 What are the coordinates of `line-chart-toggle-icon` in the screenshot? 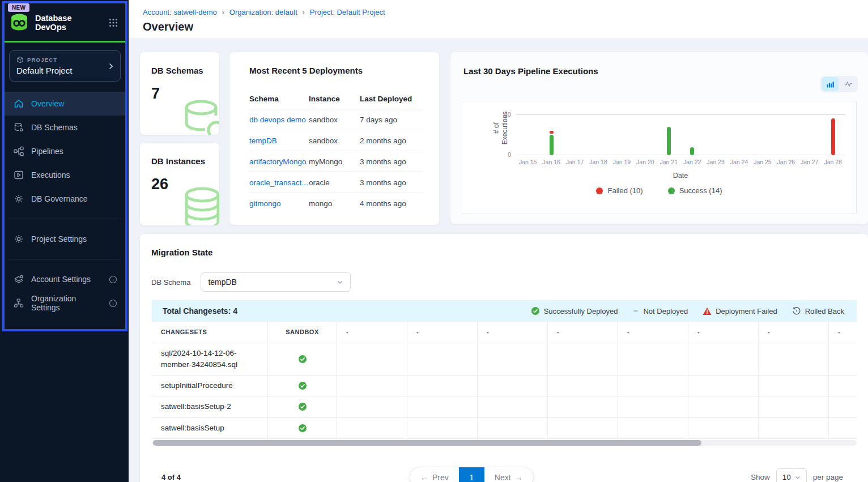 It's located at (848, 84).